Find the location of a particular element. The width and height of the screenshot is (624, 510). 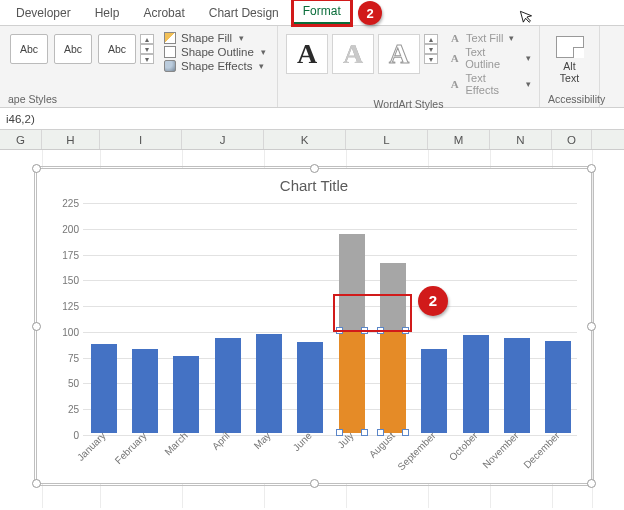

tab-chart-design: Chart Design is located at coordinates (244, 13).